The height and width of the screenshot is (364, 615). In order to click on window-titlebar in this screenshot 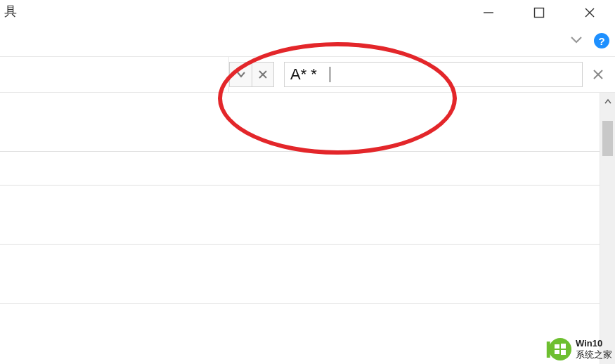, I will do `click(308, 13)`.